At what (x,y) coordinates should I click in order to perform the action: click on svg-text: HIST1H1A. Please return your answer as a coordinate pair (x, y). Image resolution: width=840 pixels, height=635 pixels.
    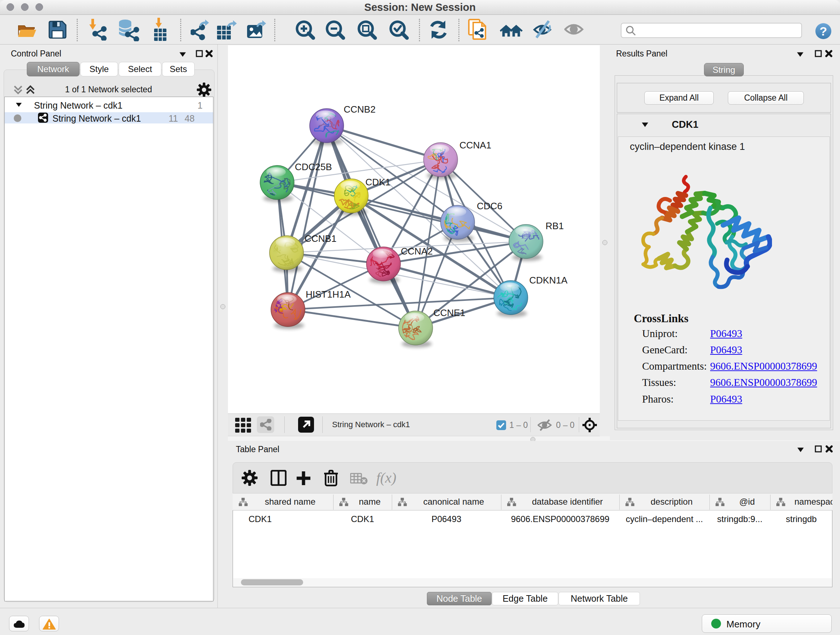
    Looking at the image, I should click on (328, 294).